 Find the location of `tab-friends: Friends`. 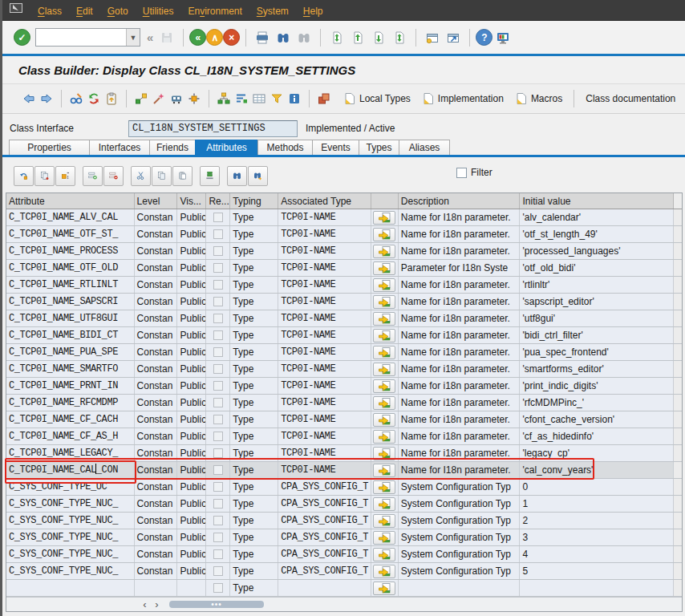

tab-friends: Friends is located at coordinates (172, 148).